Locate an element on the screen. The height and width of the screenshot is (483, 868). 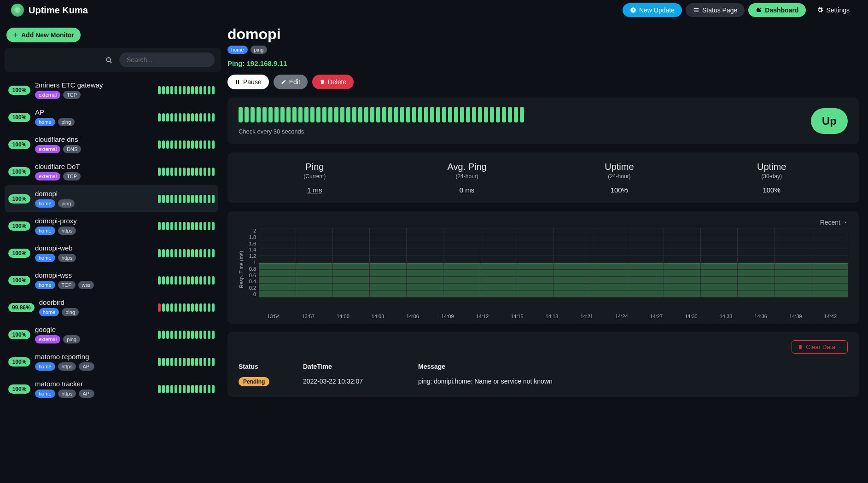
monitor-item: 100%domopi-wsshomeTCPwss is located at coordinates (111, 280).